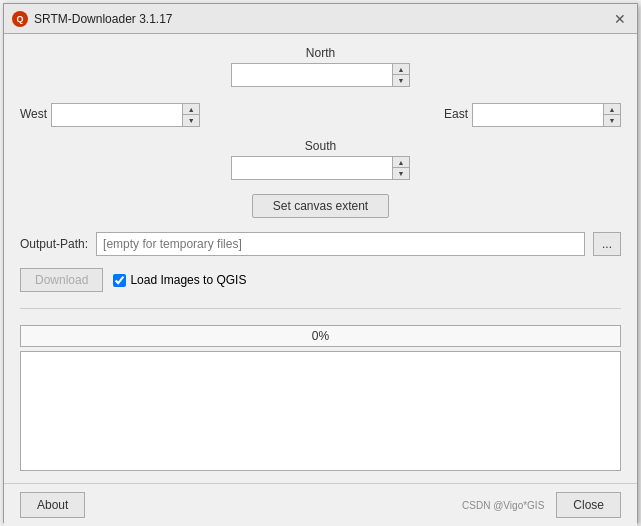 This screenshot has height=526, width=641. Describe the element at coordinates (62, 280) in the screenshot. I see `download-button: Download` at that location.